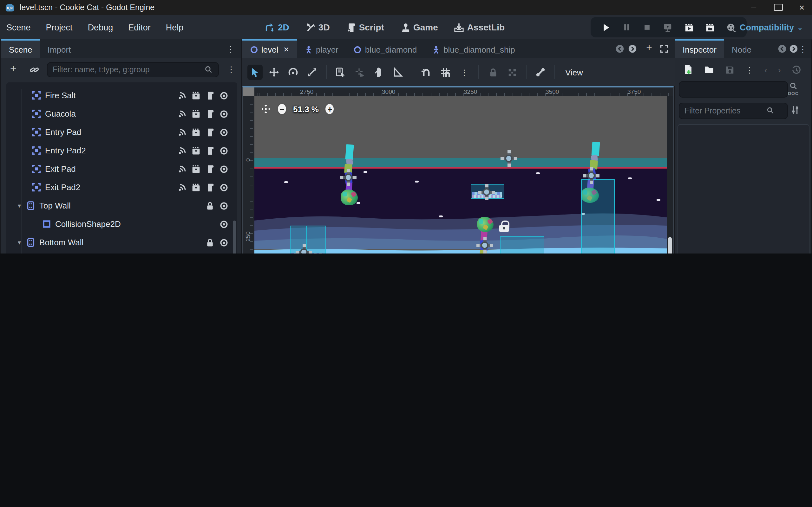  Describe the element at coordinates (122, 242) in the screenshot. I see `tree-row-bottom-wall: ▾ Bottom Wall` at that location.